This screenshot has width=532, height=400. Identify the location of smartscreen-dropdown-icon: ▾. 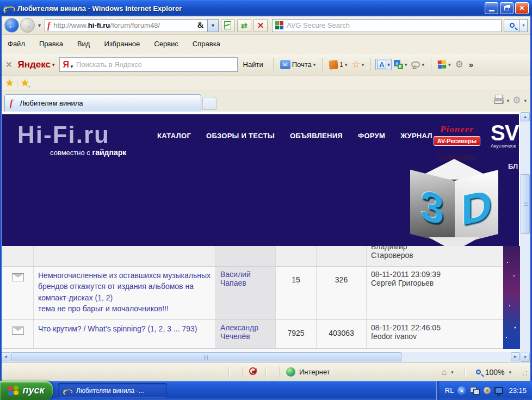
(453, 372).